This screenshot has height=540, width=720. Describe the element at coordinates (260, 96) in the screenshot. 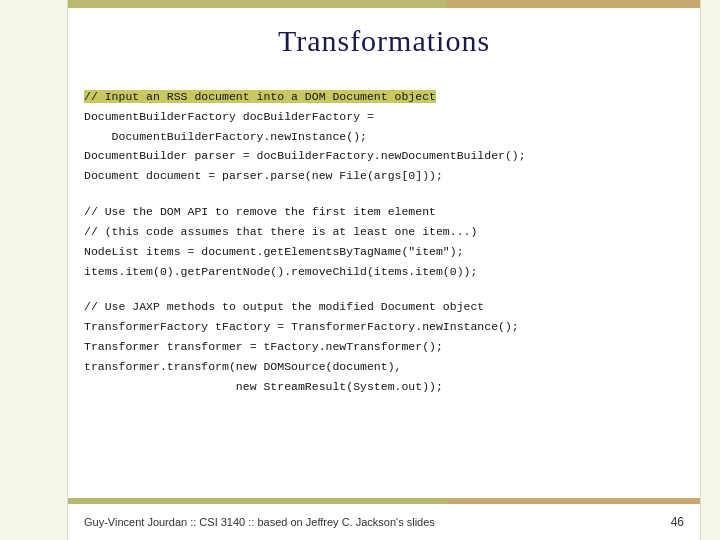

I see `highlighted-comment: // Input an RSS document into a DOM Docu…` at that location.